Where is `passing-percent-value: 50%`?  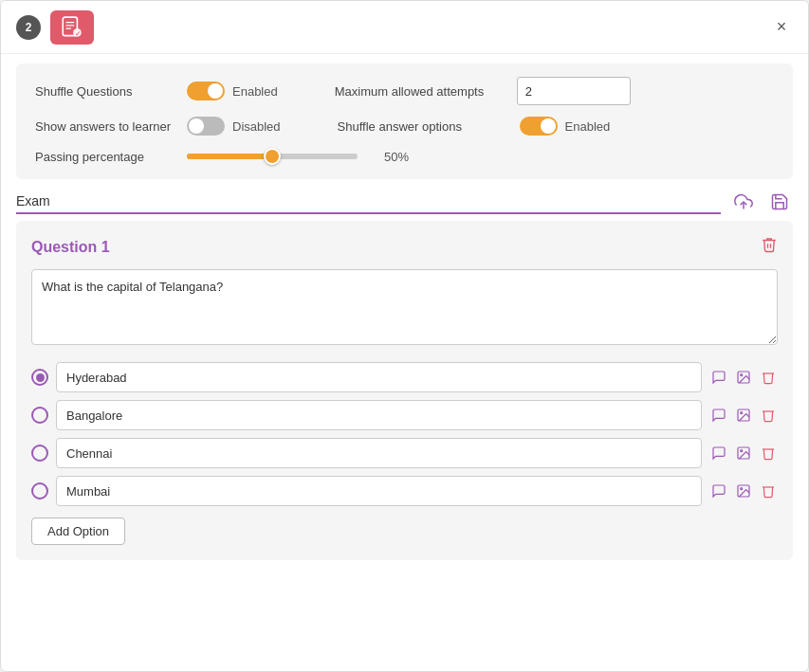 passing-percent-value: 50% is located at coordinates (396, 157).